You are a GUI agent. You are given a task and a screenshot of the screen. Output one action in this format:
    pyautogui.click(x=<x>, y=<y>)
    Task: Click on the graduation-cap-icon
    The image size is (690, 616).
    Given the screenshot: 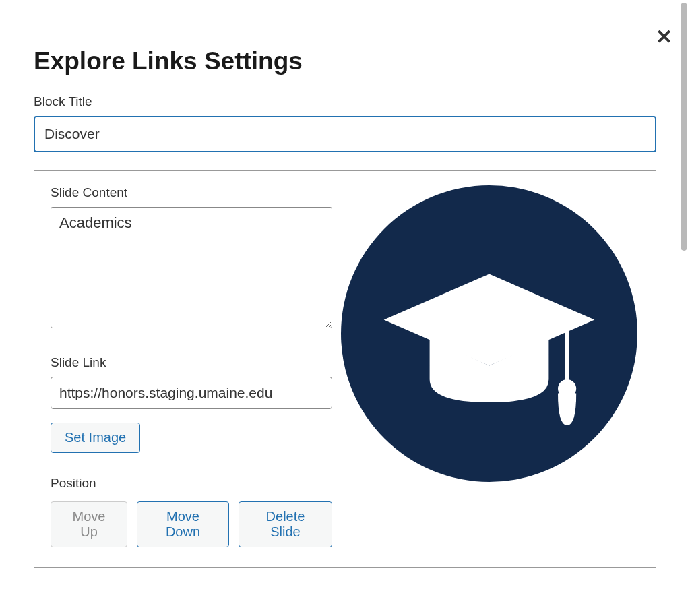 What is the action you would take?
    pyautogui.click(x=489, y=334)
    